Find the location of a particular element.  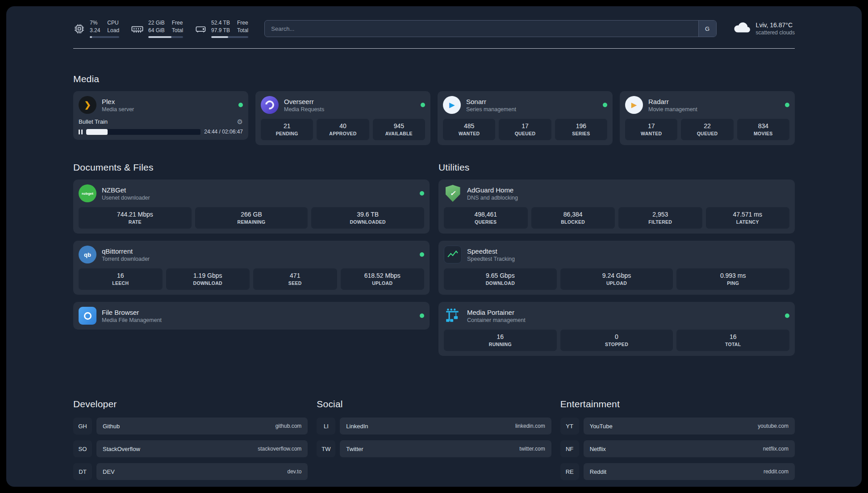

section-title-media: Media is located at coordinates (434, 79).